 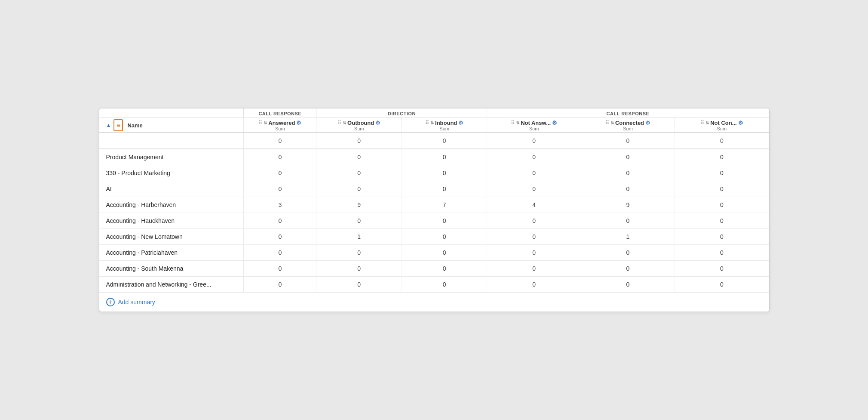 What do you see at coordinates (432, 123) in the screenshot?
I see `inbound-sort-icon: ⇅` at bounding box center [432, 123].